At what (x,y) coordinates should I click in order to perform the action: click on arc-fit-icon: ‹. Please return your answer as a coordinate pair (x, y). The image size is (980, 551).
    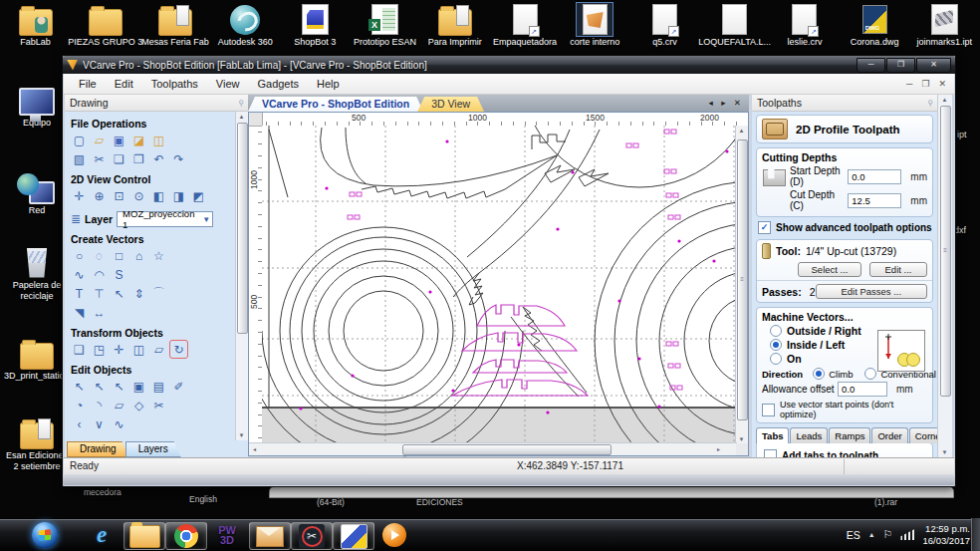
    Looking at the image, I should click on (80, 424).